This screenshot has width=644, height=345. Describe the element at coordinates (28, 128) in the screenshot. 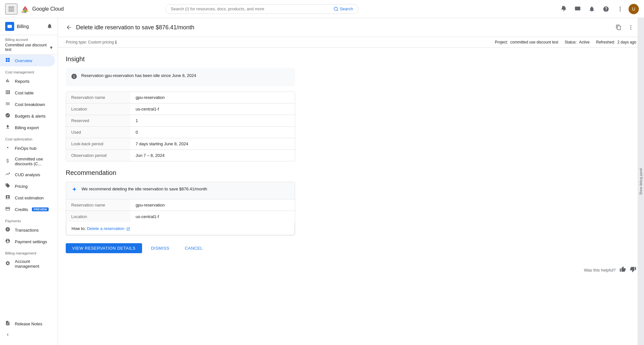

I see `sidebar-item-billing-export: Billing export` at that location.